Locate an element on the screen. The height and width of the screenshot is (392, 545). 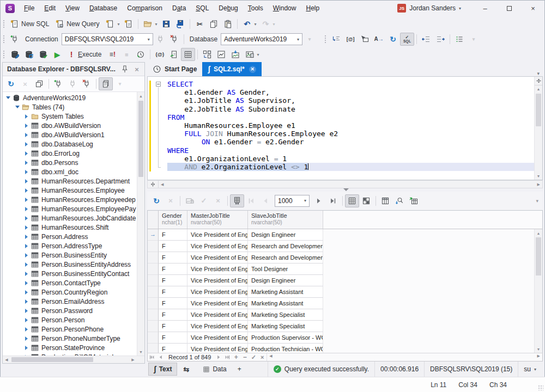
cell-slave-job-title: Research and Development Engineer is located at coordinates (286, 246).